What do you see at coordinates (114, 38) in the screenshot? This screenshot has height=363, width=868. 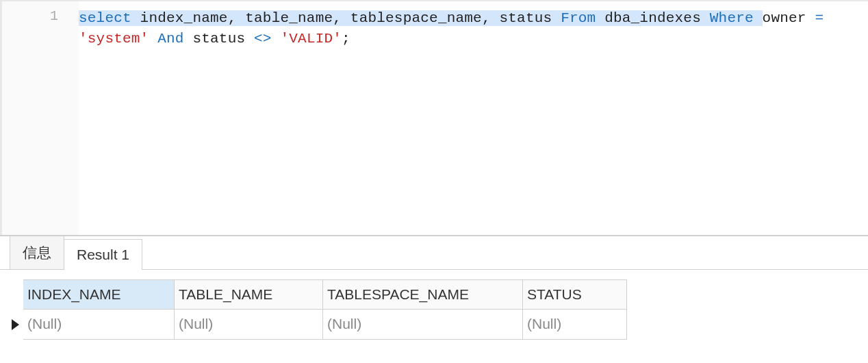 I see `code-token: 'system'` at bounding box center [114, 38].